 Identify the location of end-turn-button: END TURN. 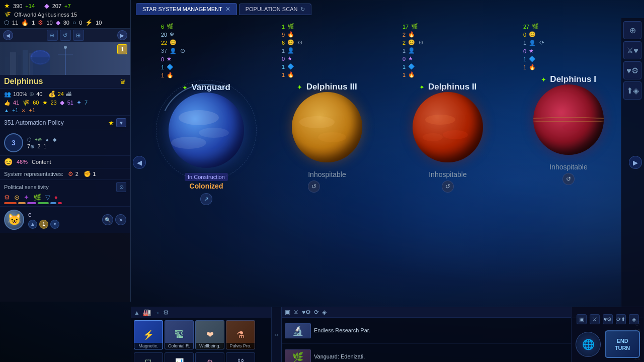
(622, 344).